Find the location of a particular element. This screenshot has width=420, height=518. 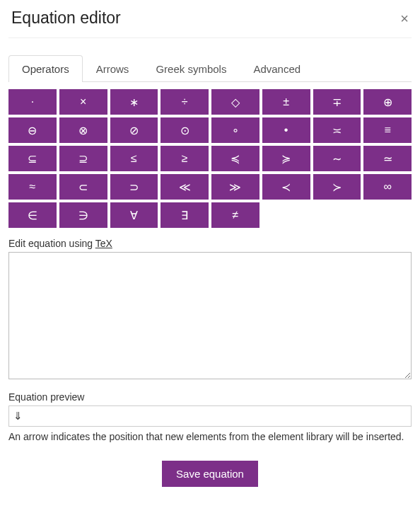

symbol-button: ∞ is located at coordinates (387, 187).